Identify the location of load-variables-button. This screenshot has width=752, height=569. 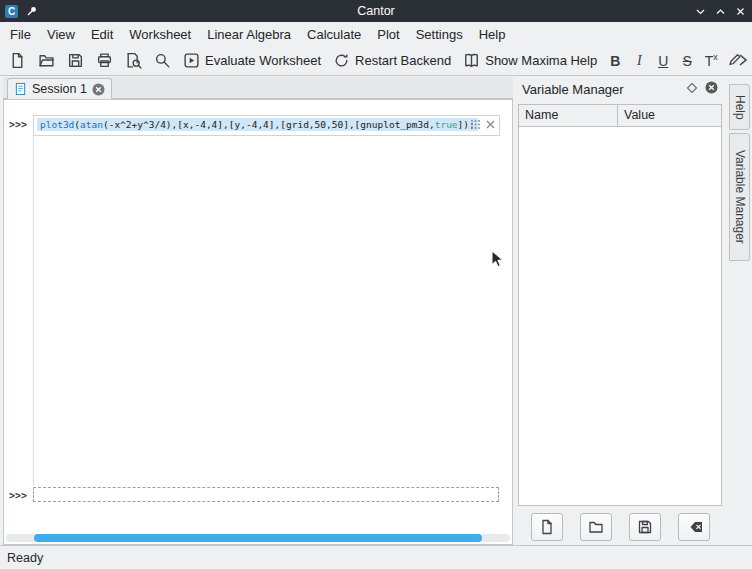
(596, 527).